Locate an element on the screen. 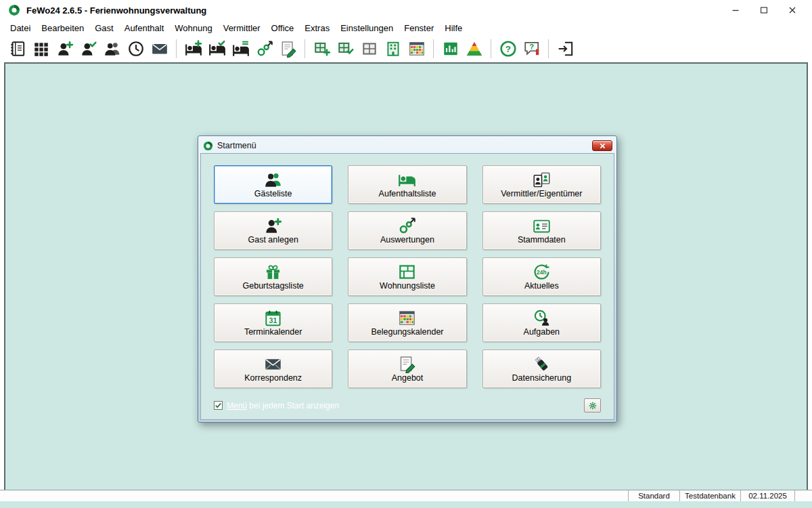 The height and width of the screenshot is (508, 812). person-clock-icon is located at coordinates (541, 318).